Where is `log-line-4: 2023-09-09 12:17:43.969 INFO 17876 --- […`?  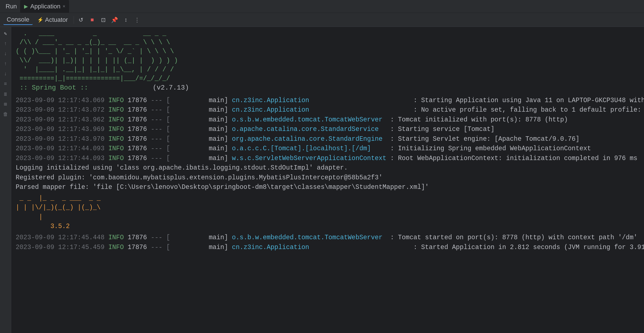
log-line-4: 2023-09-09 12:17:43.969 INFO 17876 --- [… is located at coordinates (328, 129).